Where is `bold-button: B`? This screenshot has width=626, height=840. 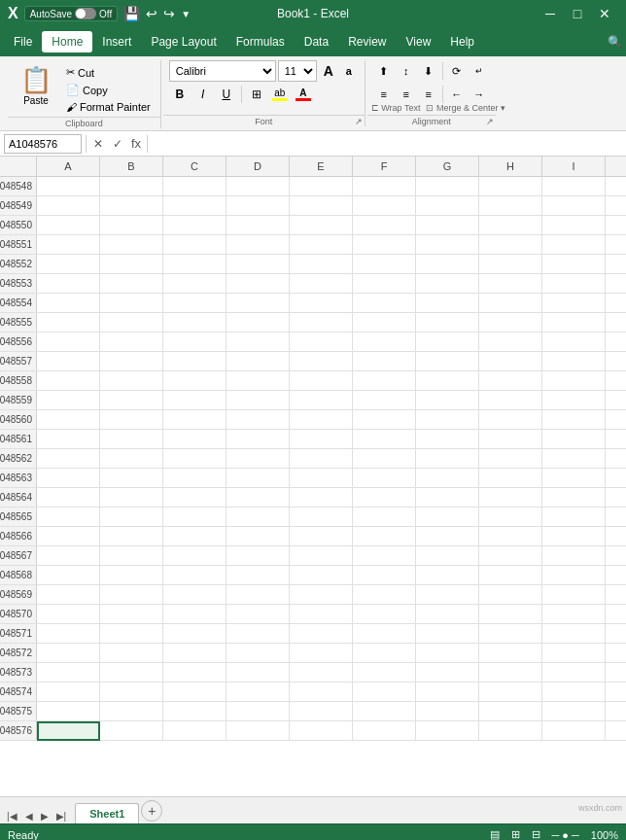 bold-button: B is located at coordinates (180, 94).